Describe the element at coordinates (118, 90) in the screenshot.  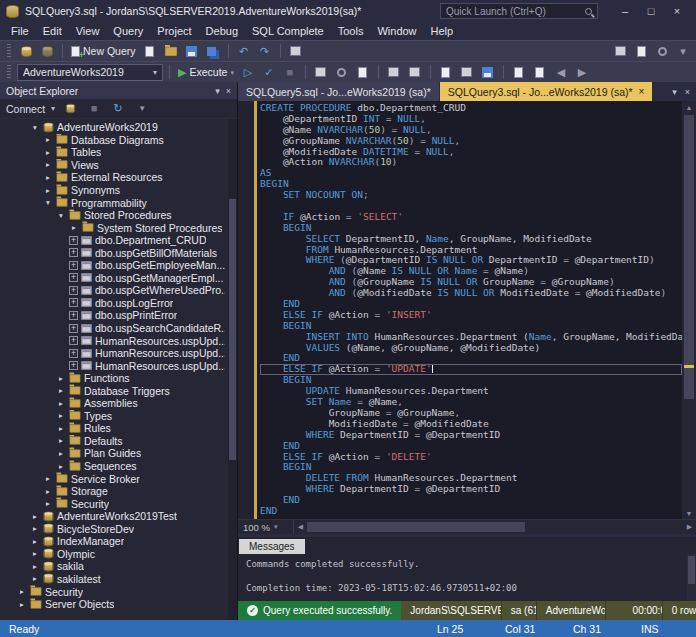
I see `object-explorer-header: Object Explorer ▾ ×` at that location.